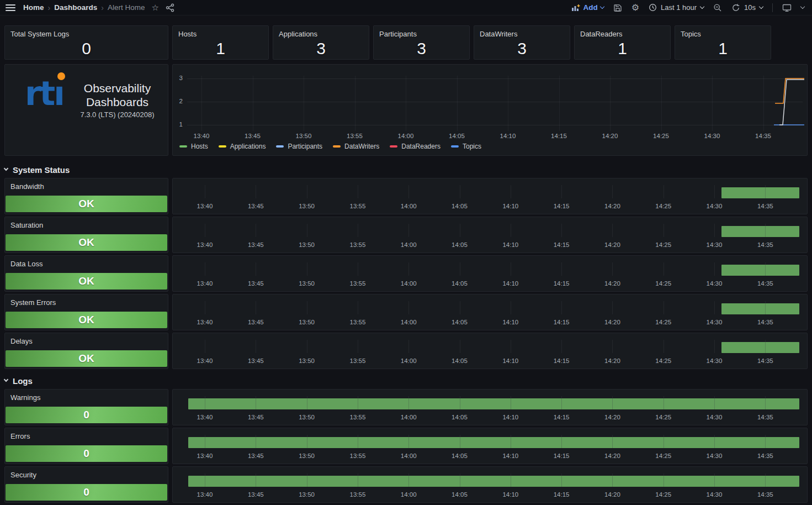 This screenshot has width=812, height=505. Describe the element at coordinates (691, 34) in the screenshot. I see `panel-title: Topics` at that location.